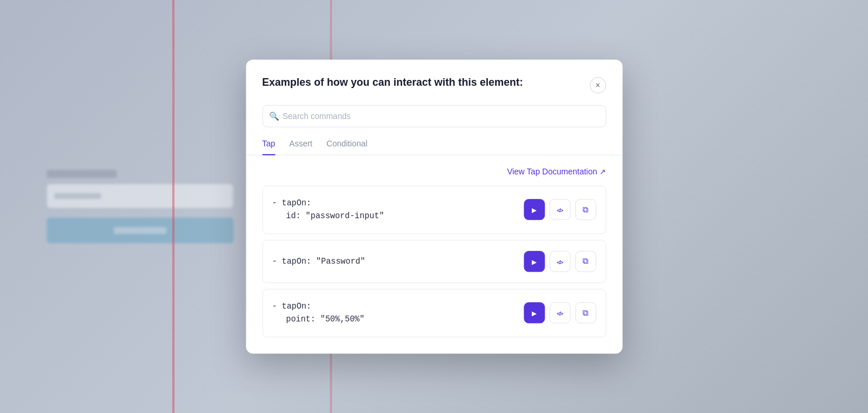 This screenshot has height=413, width=868. I want to click on command-code-2: - tapOn: "Password", so click(319, 261).